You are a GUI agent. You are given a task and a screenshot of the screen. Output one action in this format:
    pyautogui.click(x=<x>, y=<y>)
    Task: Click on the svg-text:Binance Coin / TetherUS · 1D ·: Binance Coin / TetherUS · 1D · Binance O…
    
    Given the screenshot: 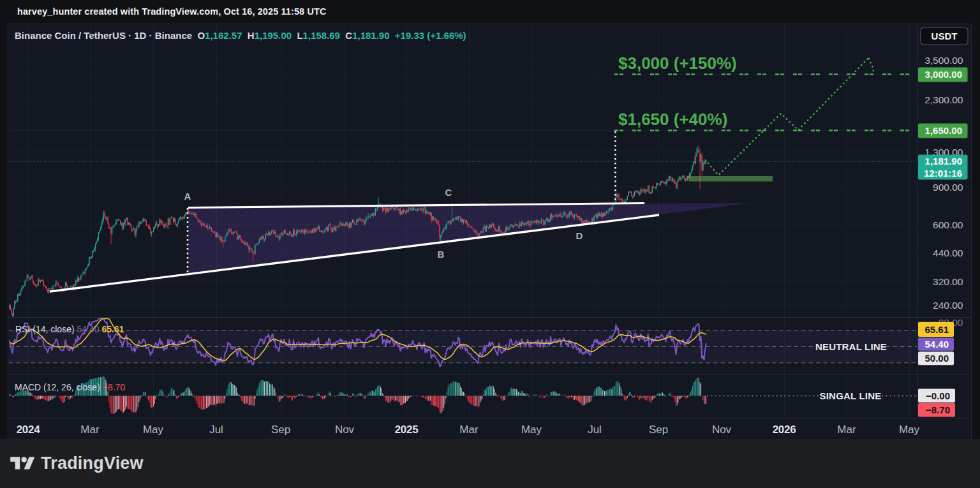 What is the action you would take?
    pyautogui.click(x=241, y=36)
    